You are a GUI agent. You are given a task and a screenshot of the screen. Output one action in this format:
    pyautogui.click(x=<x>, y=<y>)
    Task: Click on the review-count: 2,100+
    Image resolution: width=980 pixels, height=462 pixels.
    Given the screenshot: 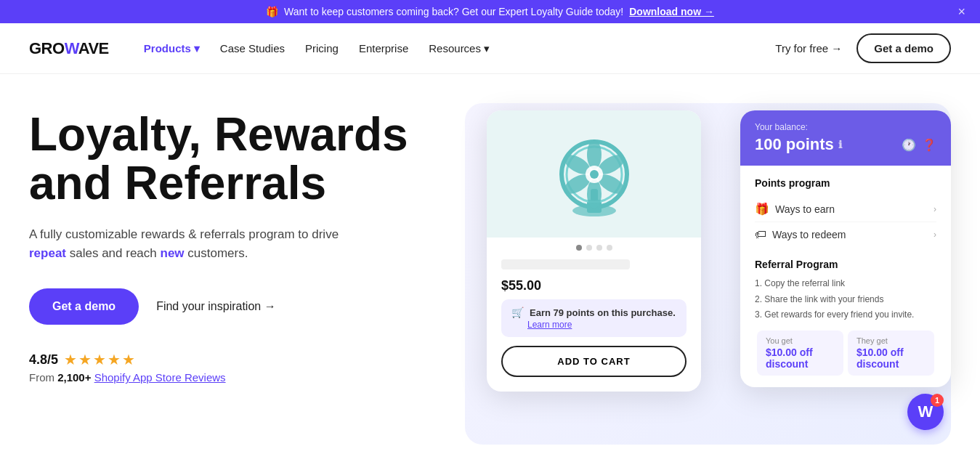 What is the action you would take?
    pyautogui.click(x=74, y=378)
    